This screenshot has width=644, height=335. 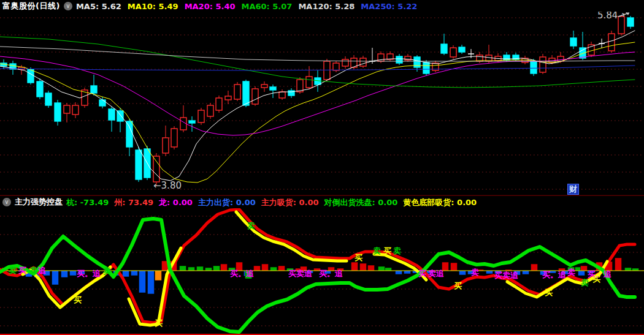 I want to click on indicator-values: 杭: -73.49州: 73.49龙: 0.00主力出货: 0.00主力吸货: …, so click(x=274, y=202).